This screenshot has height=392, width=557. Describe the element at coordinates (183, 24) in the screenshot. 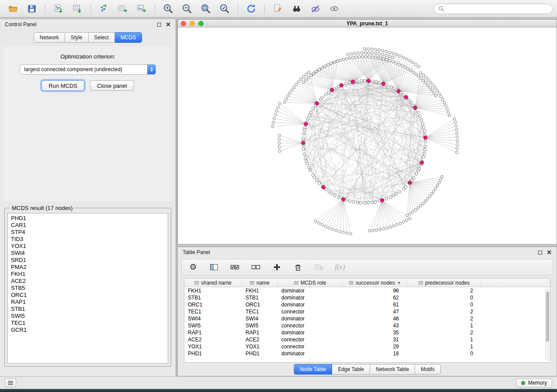

I see `close-window-icon` at that location.